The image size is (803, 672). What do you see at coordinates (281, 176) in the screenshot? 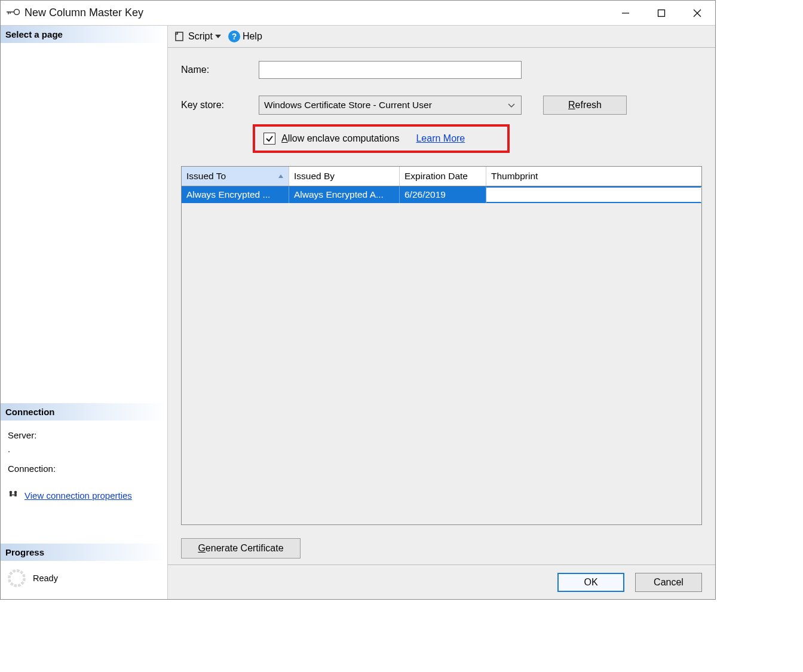
I see `sort-asc-icon` at bounding box center [281, 176].